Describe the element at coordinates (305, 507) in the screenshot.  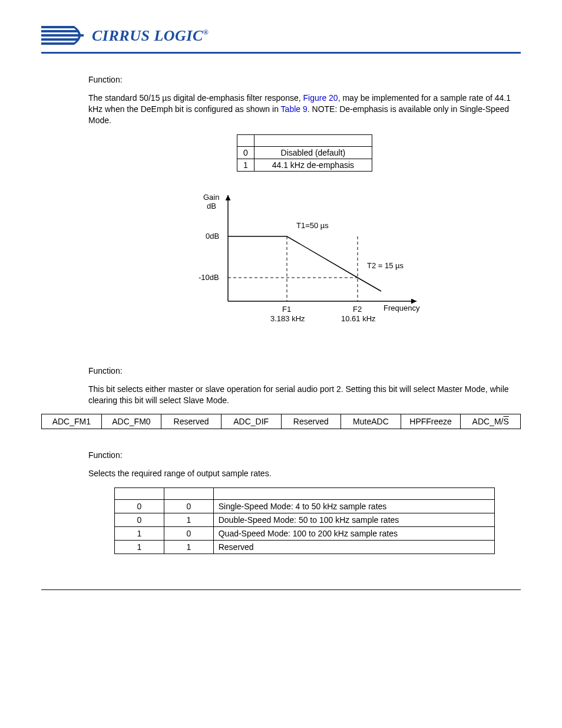
I see `table-row: 0 0 Single-Speed Mode: 4 to 50 kHz sampl…` at that location.